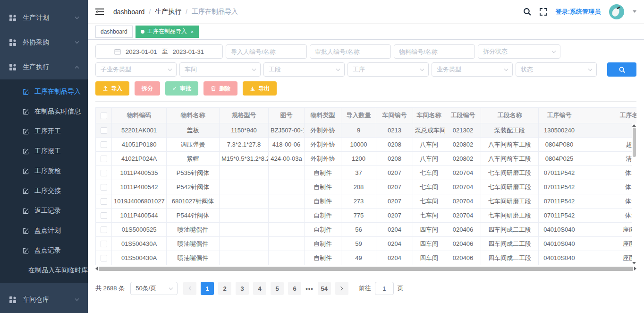 The width and height of the screenshot is (644, 313). Describe the element at coordinates (463, 145) in the screenshot. I see `table-cell: 020802` at that location.